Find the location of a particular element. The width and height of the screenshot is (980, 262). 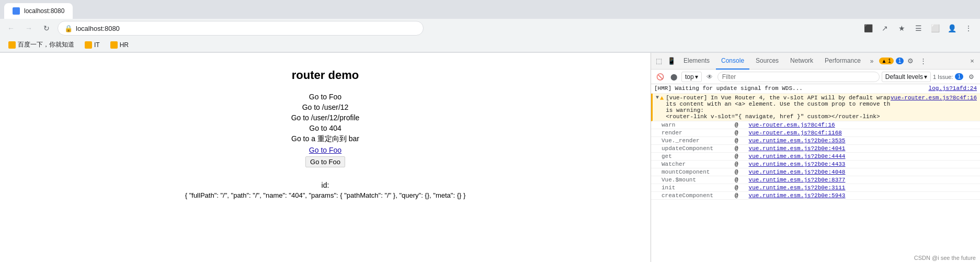

call-method-create: createComponent is located at coordinates (693, 196).